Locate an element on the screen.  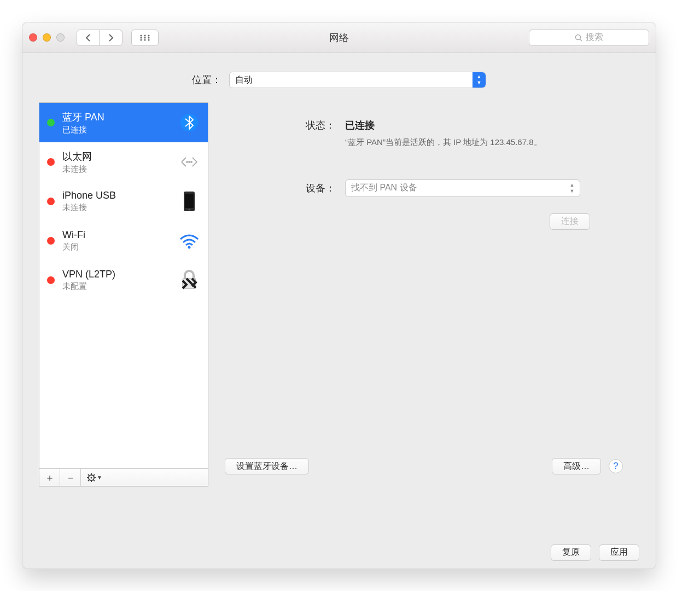
apply-button: 应用 is located at coordinates (619, 553).